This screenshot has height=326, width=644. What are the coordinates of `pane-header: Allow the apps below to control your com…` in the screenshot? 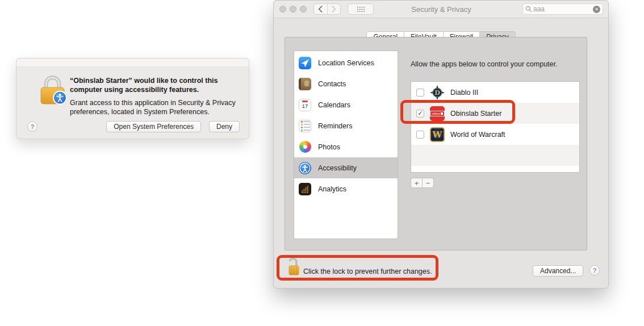 It's located at (484, 64).